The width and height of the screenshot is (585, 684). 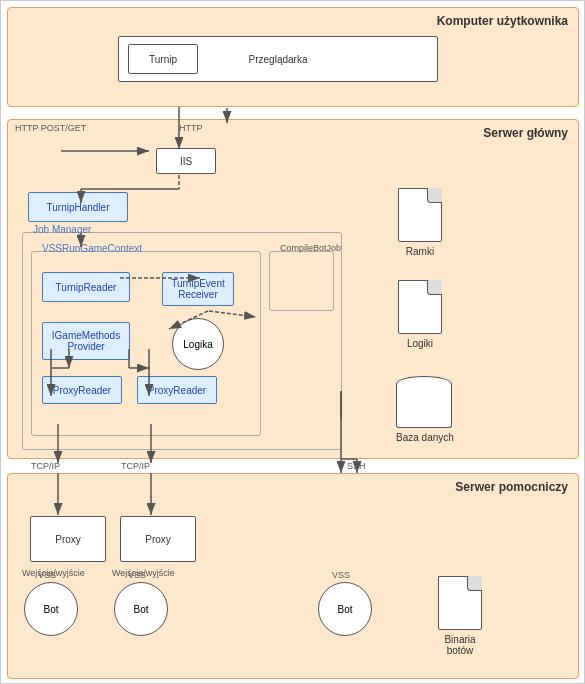 What do you see at coordinates (526, 133) in the screenshot?
I see `main-server-label: Serwer główny` at bounding box center [526, 133].